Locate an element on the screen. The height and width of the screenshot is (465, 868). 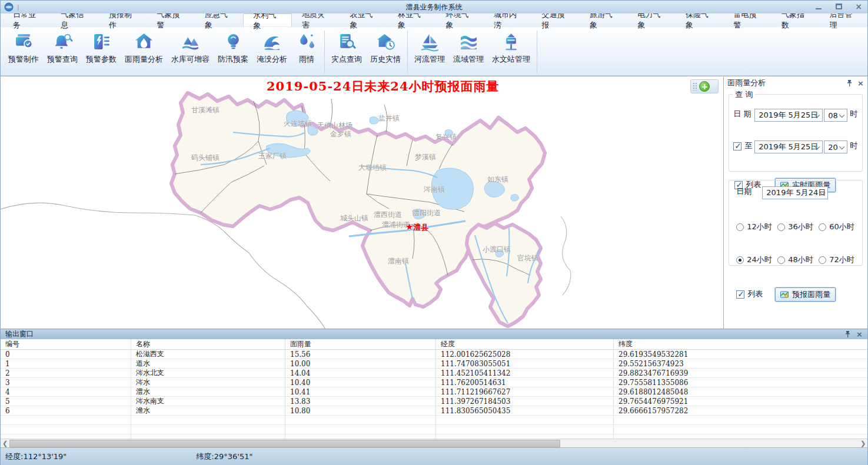
hour-to-select: 20 is located at coordinates (836, 147).